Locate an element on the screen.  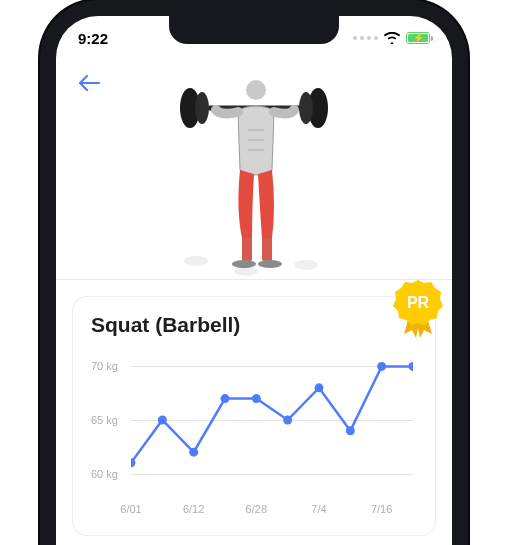
medal-icon: PR is located at coordinates (418, 310).